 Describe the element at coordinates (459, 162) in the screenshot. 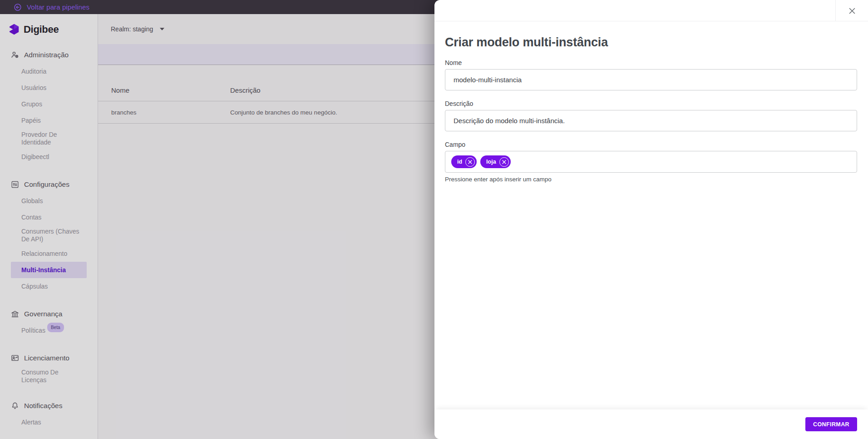

I see `chip-label: id` at that location.